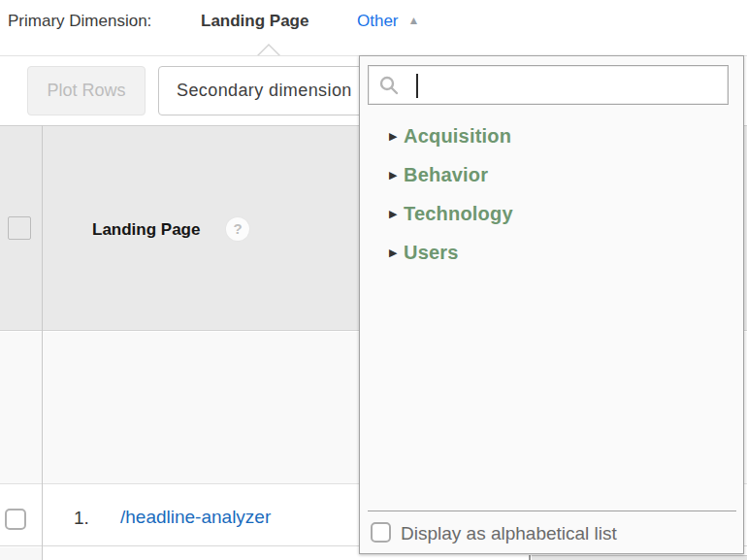 Image resolution: width=747 pixels, height=560 pixels. What do you see at coordinates (380, 532) in the screenshot?
I see `alphabetical-checkbox` at bounding box center [380, 532].